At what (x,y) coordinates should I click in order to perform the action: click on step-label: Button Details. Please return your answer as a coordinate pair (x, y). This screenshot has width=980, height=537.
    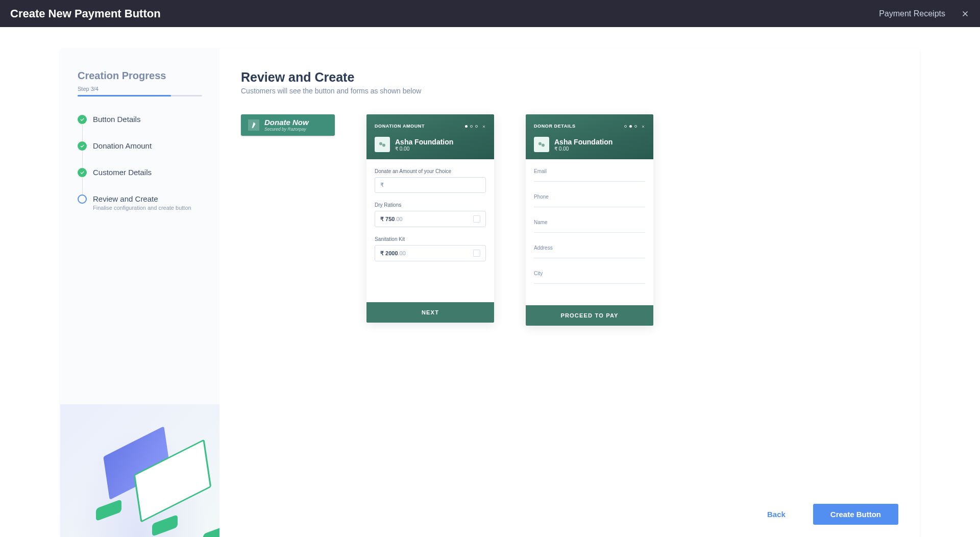
    Looking at the image, I should click on (116, 119).